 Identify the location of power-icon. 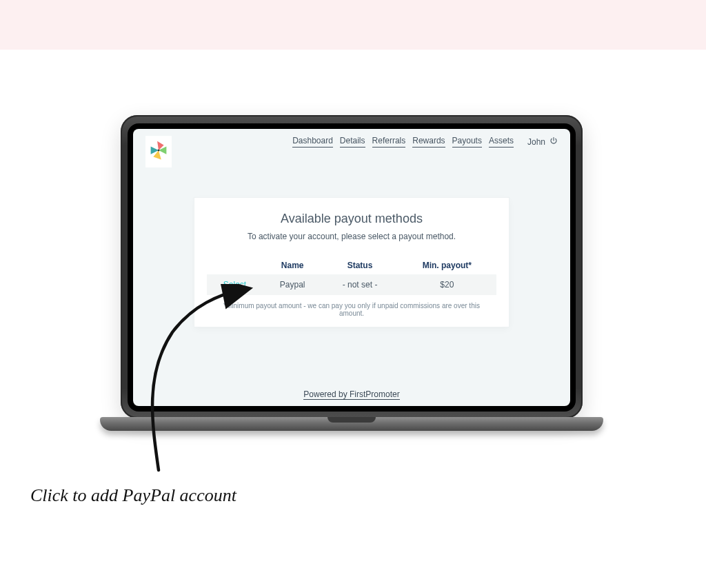
(554, 142).